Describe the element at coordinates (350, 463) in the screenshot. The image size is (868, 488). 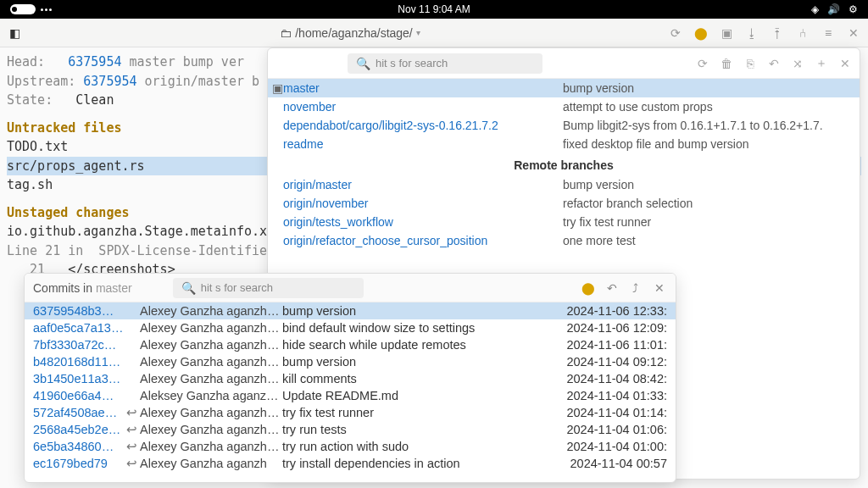
I see `commit-row: ec1679bed79↩Alexey Ganzha aganzhtry inst…` at that location.